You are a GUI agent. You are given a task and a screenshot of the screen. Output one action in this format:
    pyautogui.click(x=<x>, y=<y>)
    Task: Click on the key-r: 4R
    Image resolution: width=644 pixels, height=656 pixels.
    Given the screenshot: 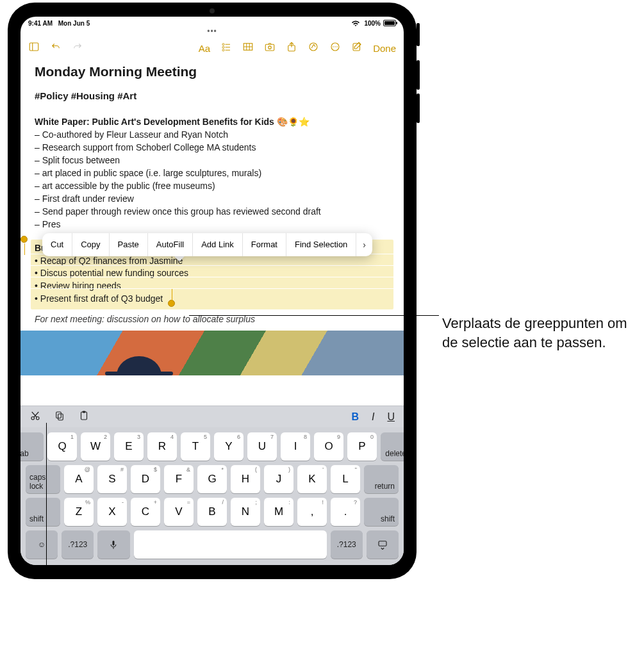 What is the action you would take?
    pyautogui.click(x=162, y=447)
    